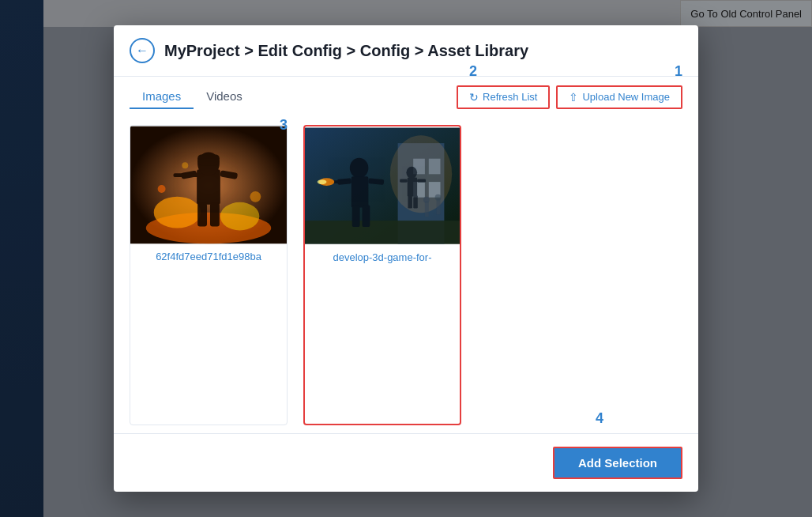 The image size is (812, 517). Describe the element at coordinates (473, 71) in the screenshot. I see `annotation-2: 2` at that location.